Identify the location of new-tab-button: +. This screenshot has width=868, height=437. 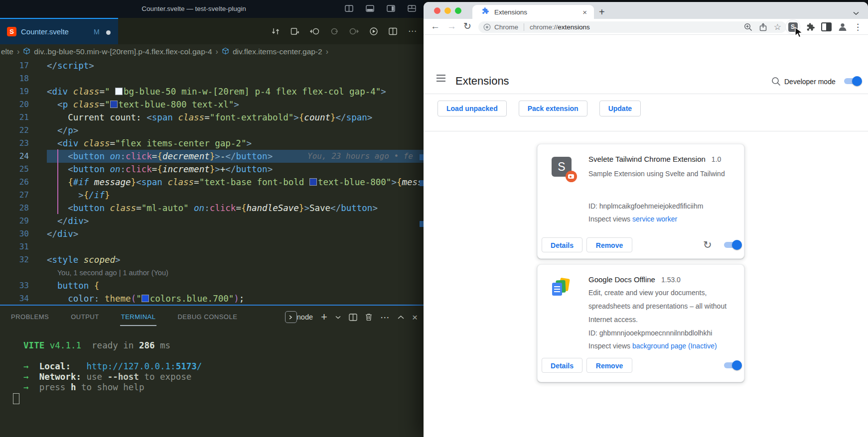
(602, 12).